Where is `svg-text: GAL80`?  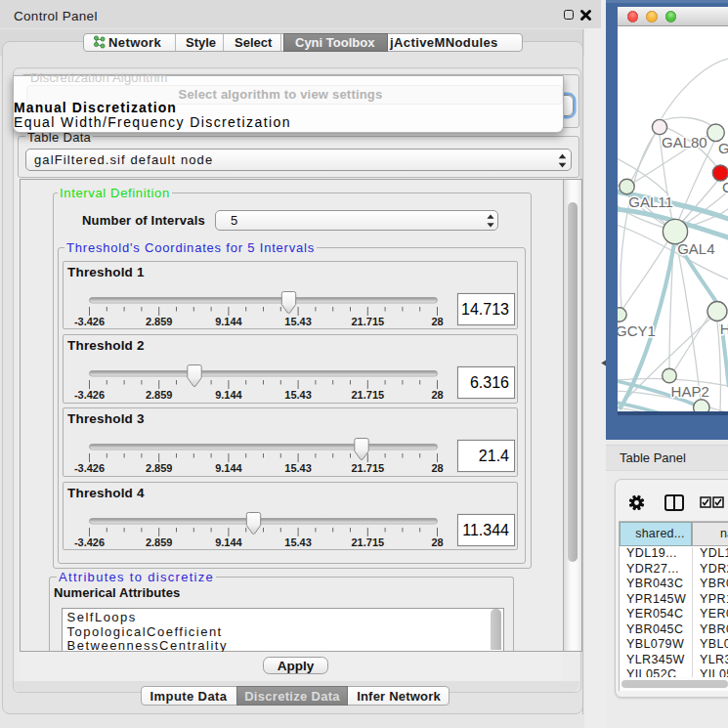 svg-text: GAL80 is located at coordinates (684, 143).